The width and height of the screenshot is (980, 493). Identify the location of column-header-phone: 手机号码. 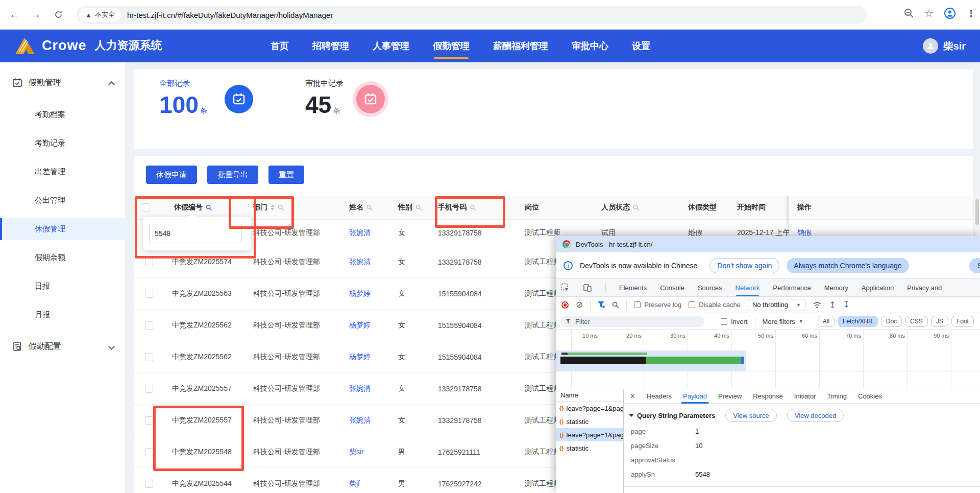
(473, 207).